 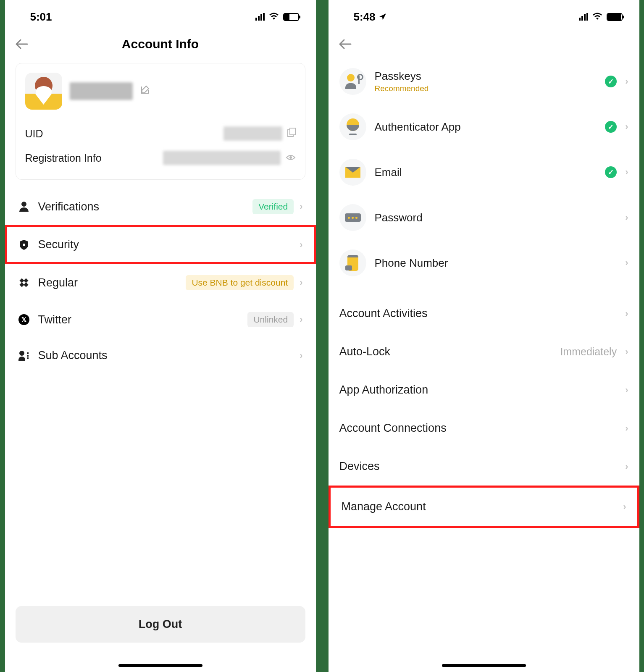 What do you see at coordinates (141, 207) in the screenshot?
I see `row-label: Verifications` at bounding box center [141, 207].